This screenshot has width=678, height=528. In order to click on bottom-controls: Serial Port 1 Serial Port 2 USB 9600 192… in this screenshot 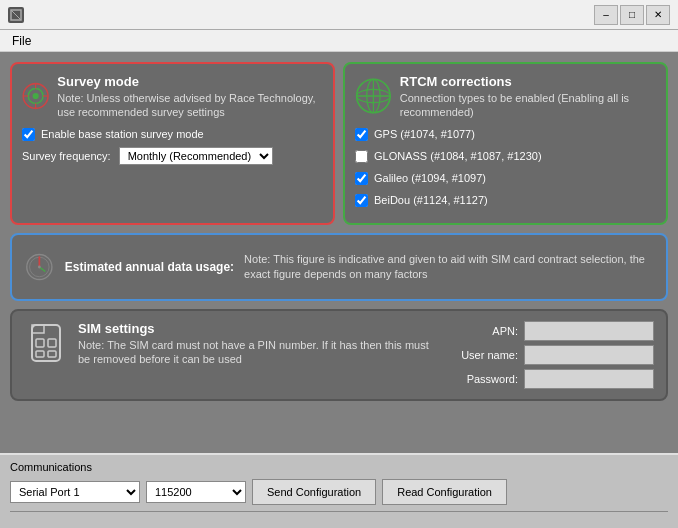, I will do `click(339, 492)`.